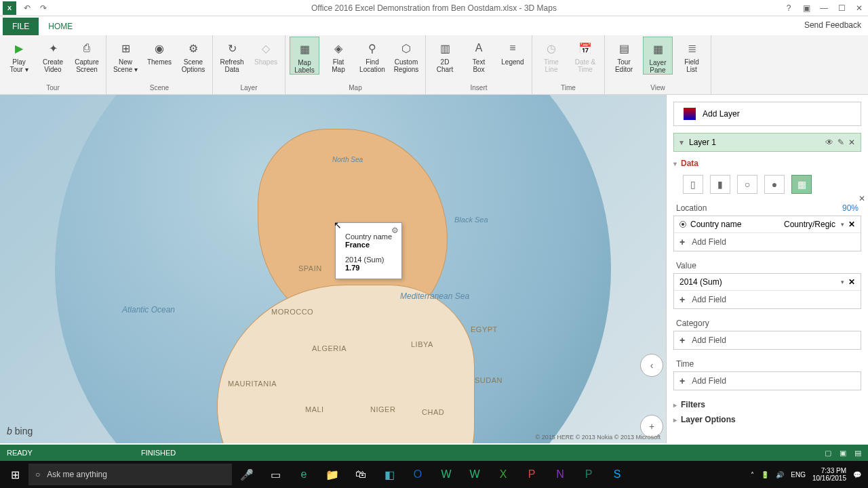  I want to click on confidence-value: 90%, so click(850, 208).